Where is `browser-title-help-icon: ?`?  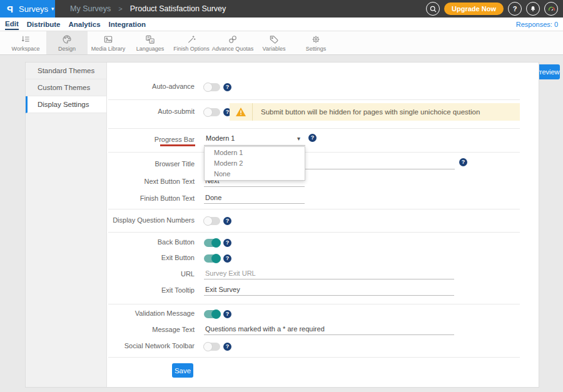 browser-title-help-icon: ? is located at coordinates (463, 163).